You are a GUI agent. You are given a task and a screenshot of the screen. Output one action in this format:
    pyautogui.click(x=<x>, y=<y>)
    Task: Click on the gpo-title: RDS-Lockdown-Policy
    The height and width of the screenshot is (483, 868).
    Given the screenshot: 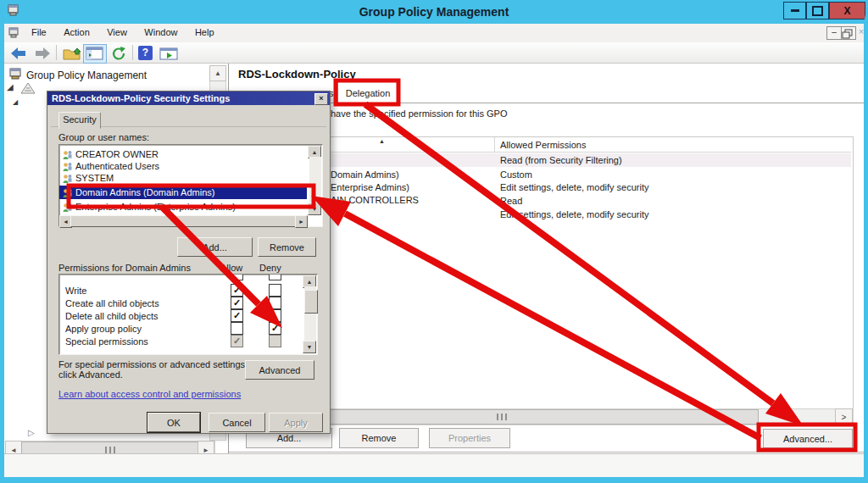 What is the action you would take?
    pyautogui.click(x=297, y=75)
    